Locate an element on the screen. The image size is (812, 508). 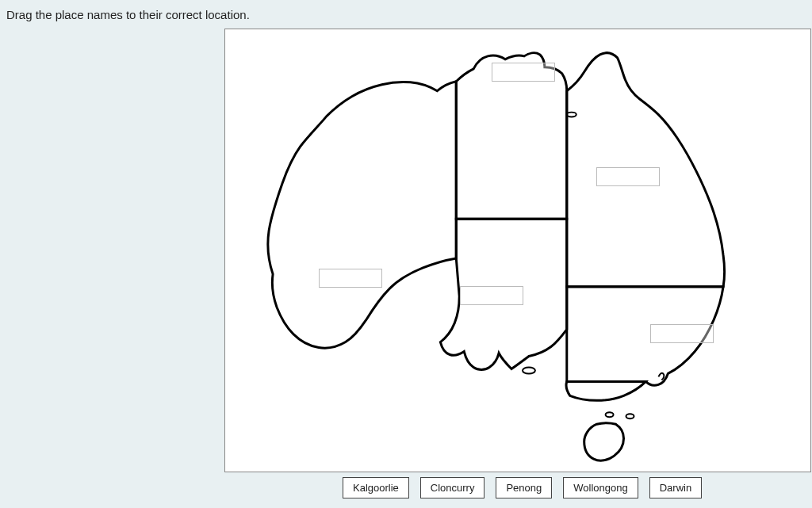
drop-target-west is located at coordinates (350, 278).